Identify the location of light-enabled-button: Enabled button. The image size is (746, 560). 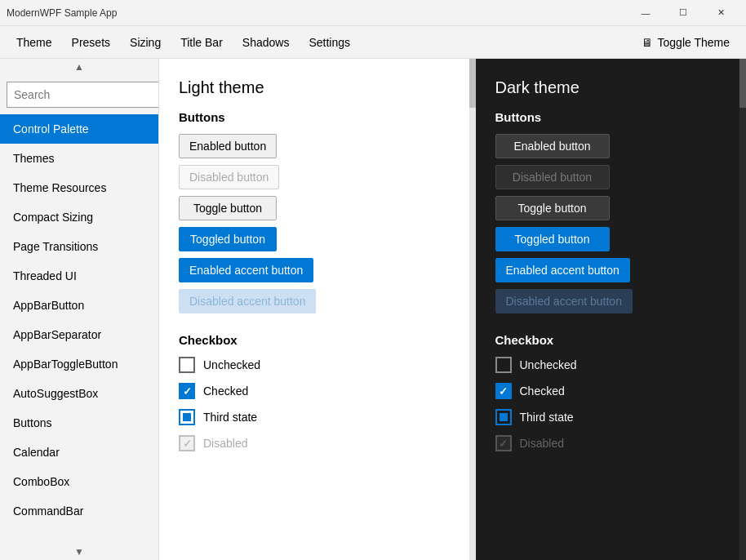
(228, 146).